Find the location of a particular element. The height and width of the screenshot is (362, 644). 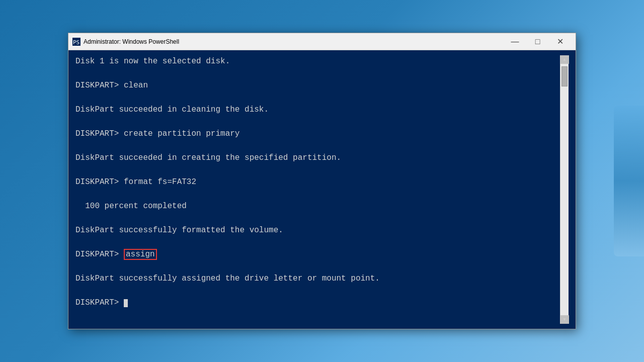

titlebar: PS Administrator: Windows PowerShell — □… is located at coordinates (322, 42).